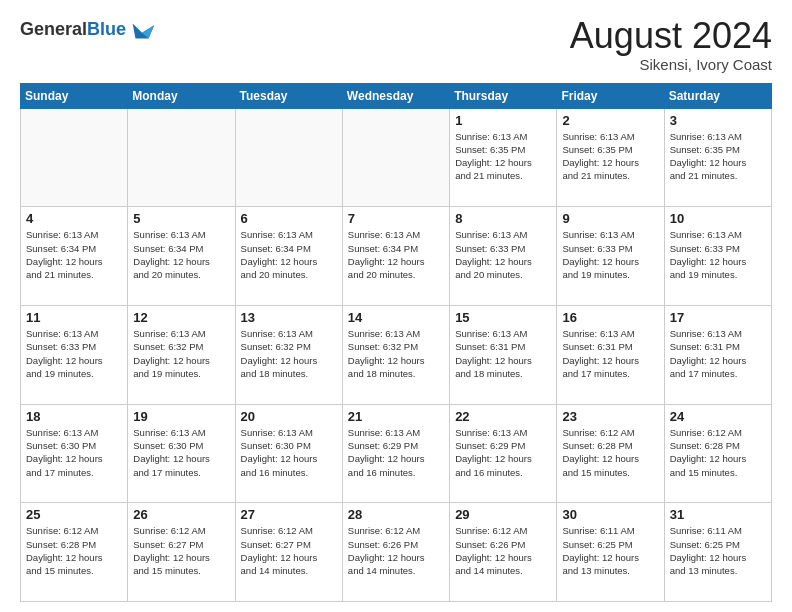  Describe the element at coordinates (182, 96) in the screenshot. I see `day-of-week-header: Monday` at that location.